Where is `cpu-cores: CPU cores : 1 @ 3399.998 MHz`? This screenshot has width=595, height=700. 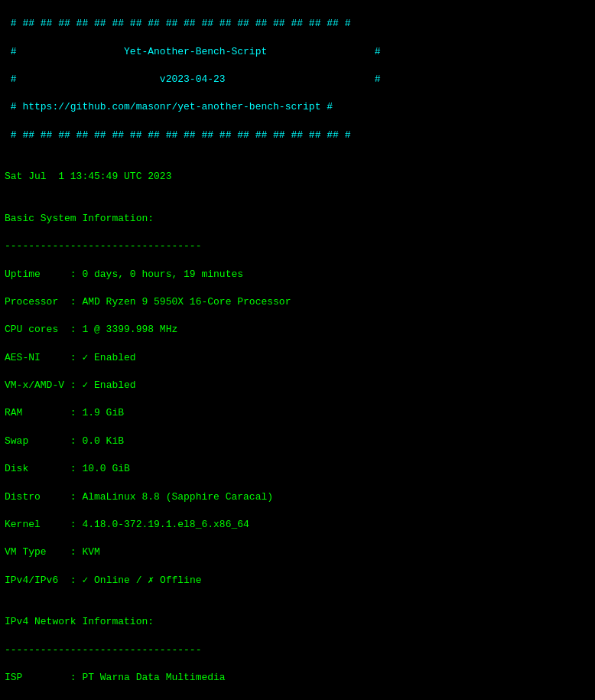
cpu-cores: CPU cores : 1 @ 3399.998 MHz is located at coordinates (91, 329).